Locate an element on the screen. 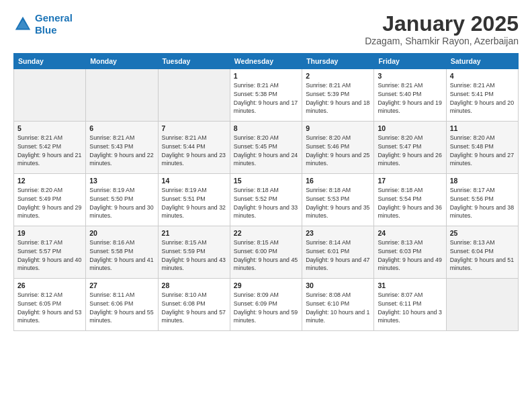  week-row-1: 1 Sunrise: 8:21 AMSunset: 5:38 PMDayligh… is located at coordinates (266, 95).